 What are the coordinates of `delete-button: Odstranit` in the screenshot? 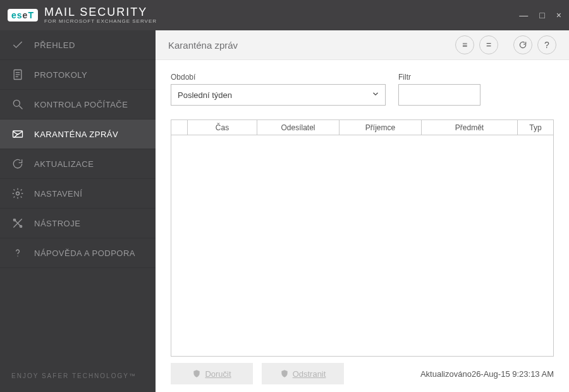 It's located at (303, 374).